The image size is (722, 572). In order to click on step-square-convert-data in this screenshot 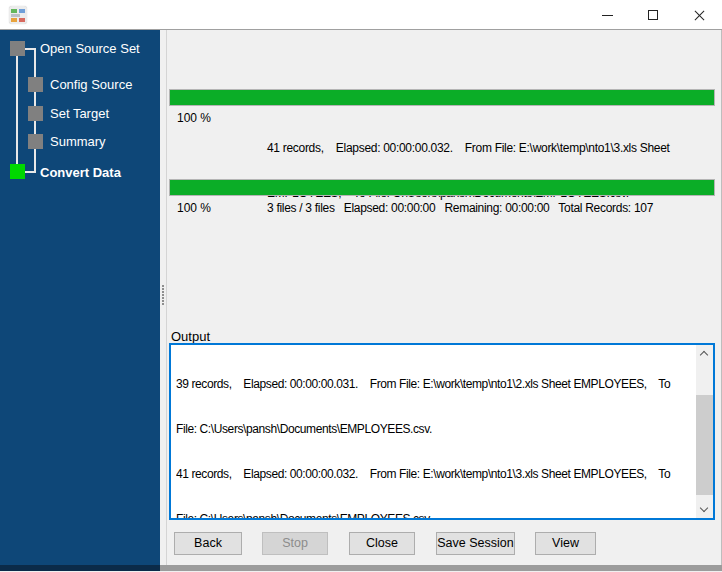, I will do `click(18, 172)`.